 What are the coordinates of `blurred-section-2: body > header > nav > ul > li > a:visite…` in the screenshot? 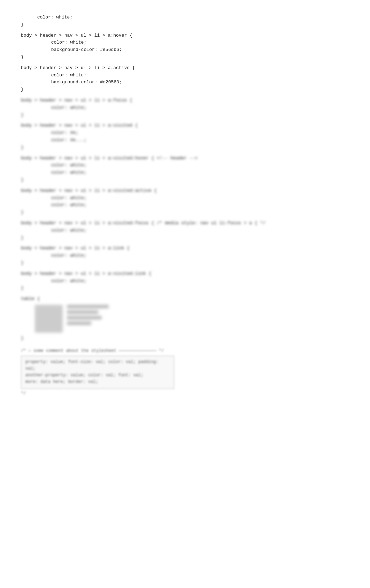 It's located at (185, 137).